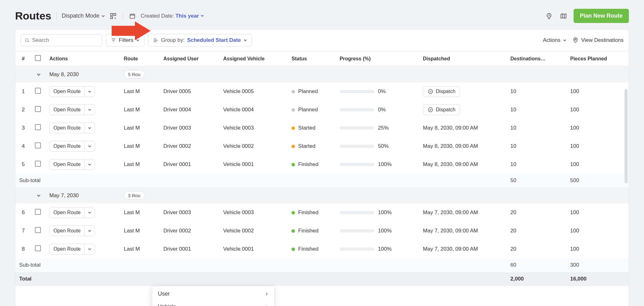 This screenshot has width=644, height=306. What do you see at coordinates (65, 40) in the screenshot?
I see `search-input` at bounding box center [65, 40].